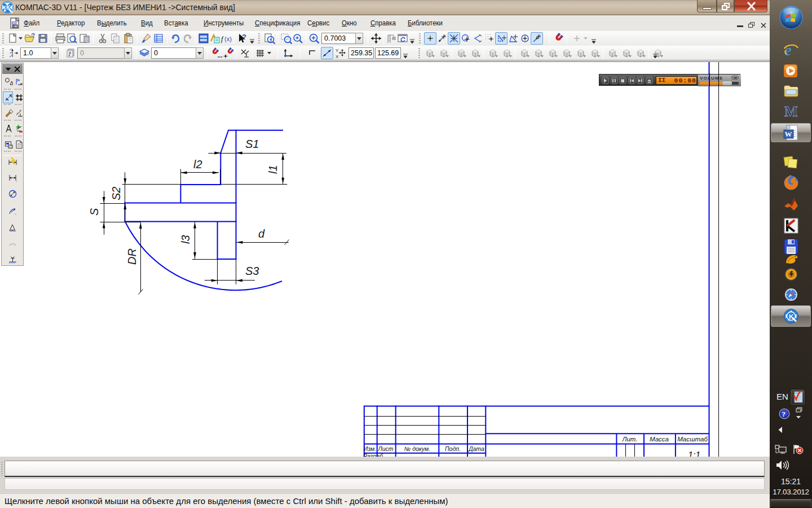  What do you see at coordinates (116, 194) in the screenshot?
I see `svg-text: S2` at bounding box center [116, 194].